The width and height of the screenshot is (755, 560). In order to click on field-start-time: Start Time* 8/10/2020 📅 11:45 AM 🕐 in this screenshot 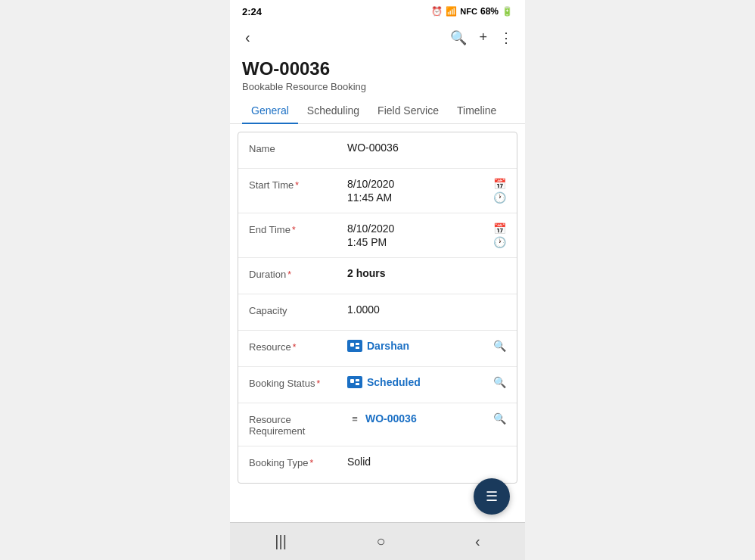, I will do `click(378, 191)`.